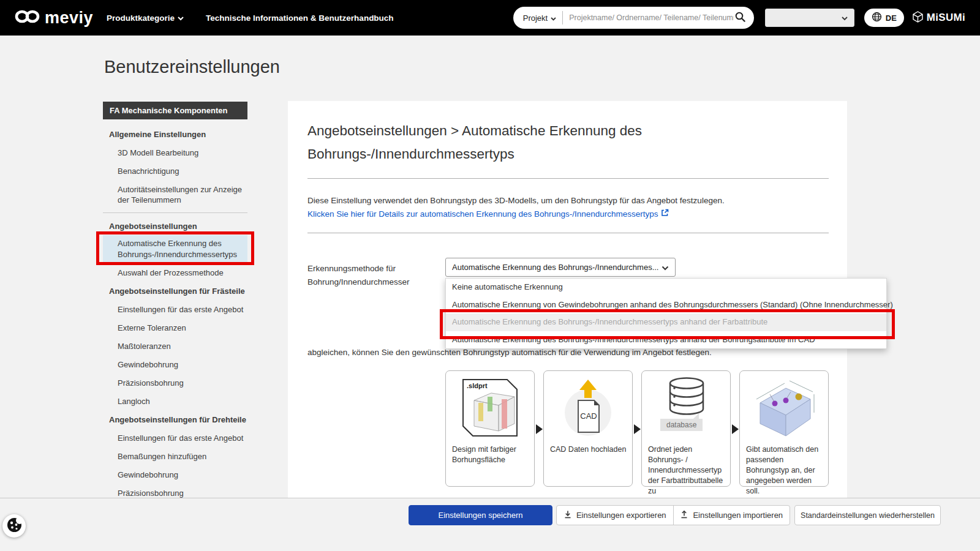 This screenshot has width=980, height=551. I want to click on sidebar-item-allgemeine-einstellungen: Allgemeine Einstellungen, so click(175, 134).